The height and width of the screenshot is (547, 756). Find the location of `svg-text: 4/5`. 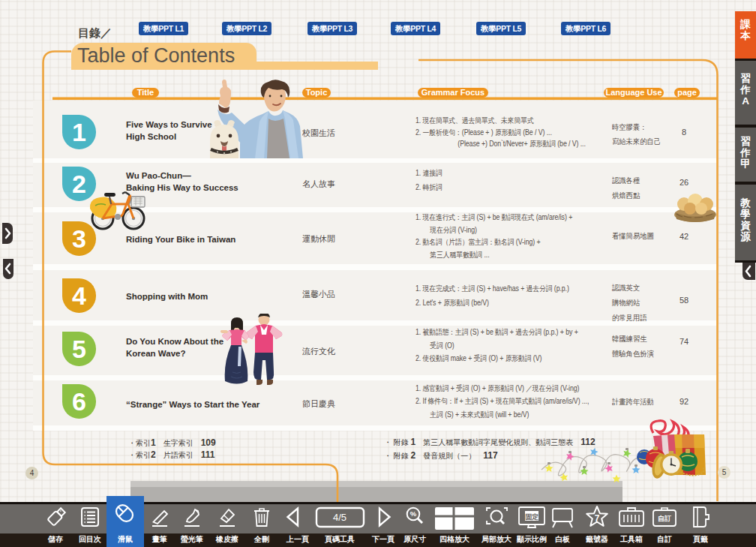

svg-text: 4/5 is located at coordinates (340, 518).